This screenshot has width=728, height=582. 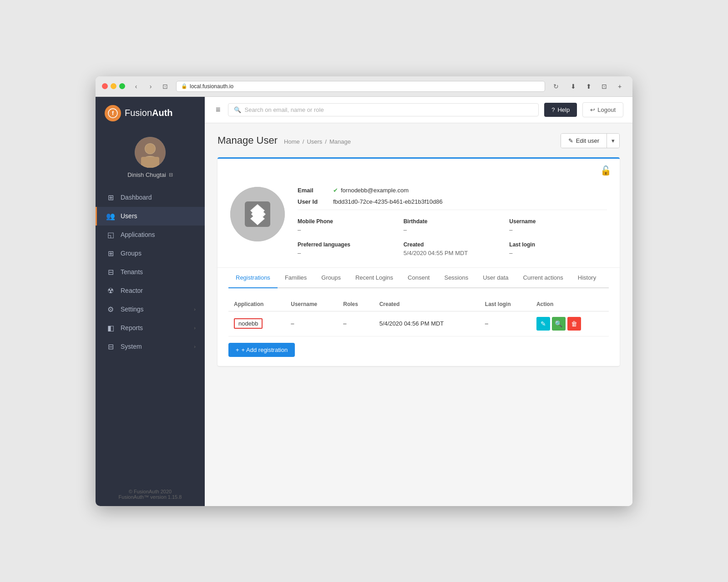 I want to click on sidebar-label-groups: Groups, so click(x=131, y=253).